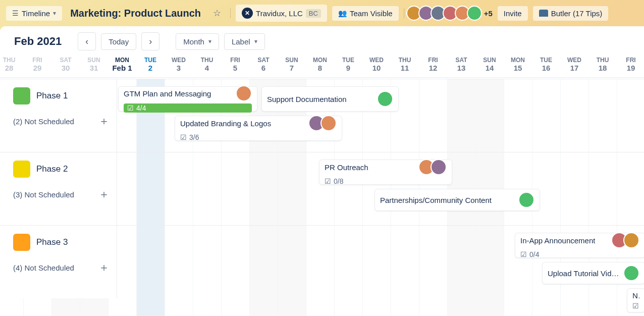 The width and height of the screenshot is (644, 316). I want to click on date-column: WED17, so click(574, 64).